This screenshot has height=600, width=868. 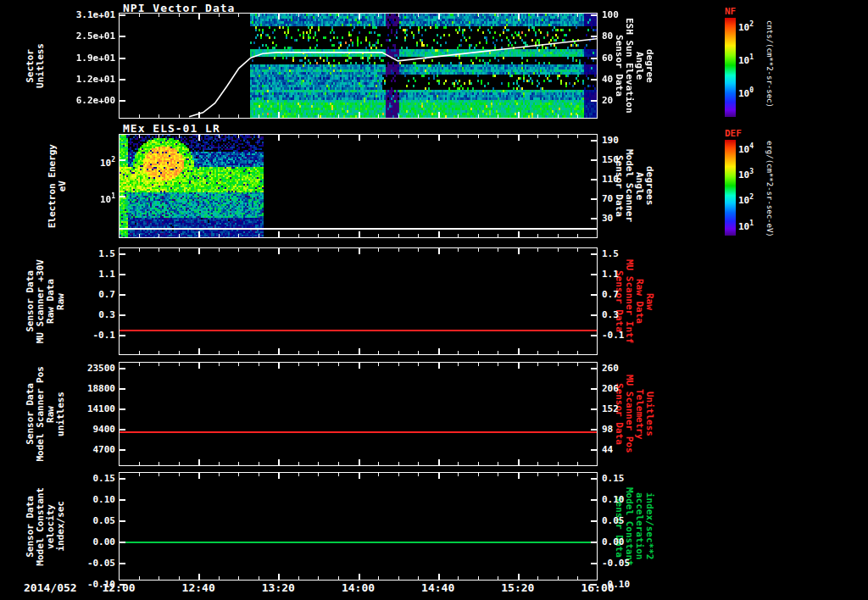 I want to click on y-tick-label-left: 4700, so click(x=86, y=449).